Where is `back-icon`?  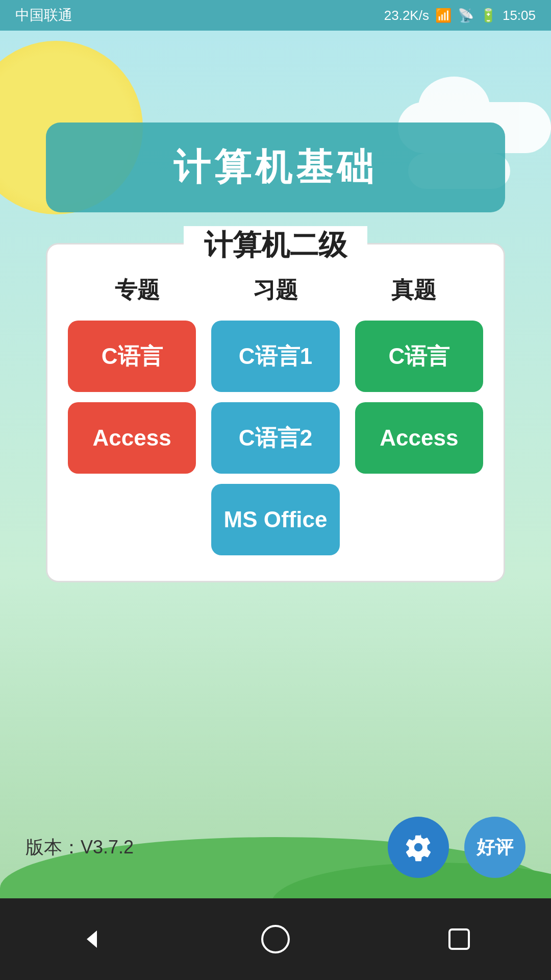 back-icon is located at coordinates (92, 939).